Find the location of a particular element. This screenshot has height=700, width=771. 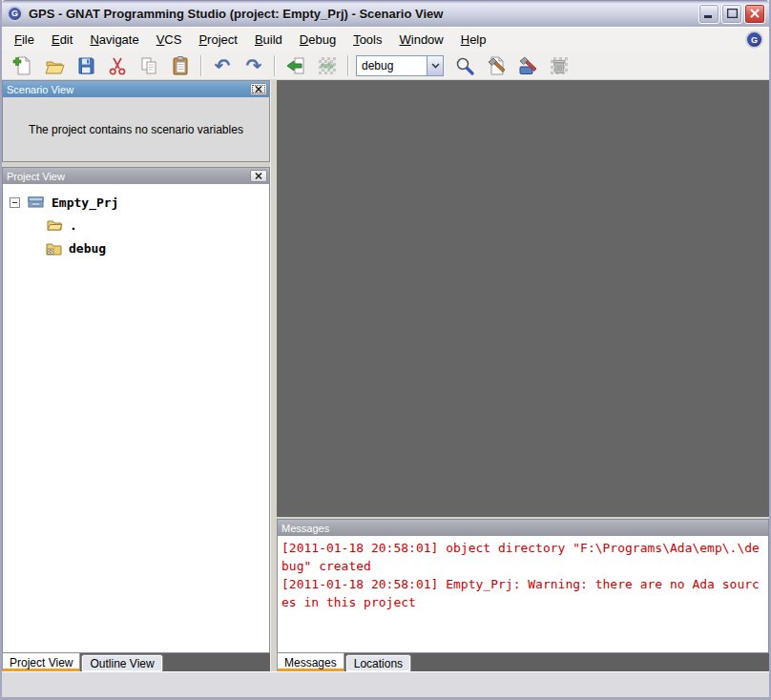

navigate-forward-icon is located at coordinates (327, 66).